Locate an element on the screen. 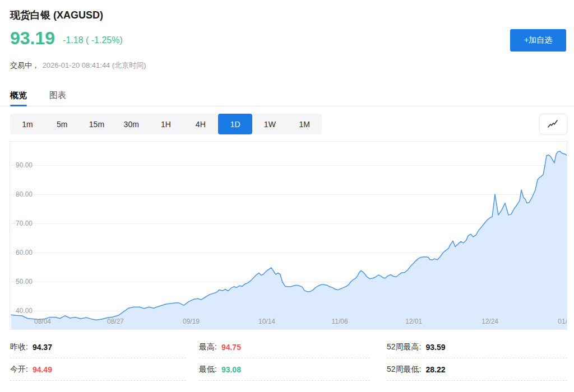 Image resolution: width=574 pixels, height=392 pixels. x-axis-label: 10/14 is located at coordinates (267, 321).